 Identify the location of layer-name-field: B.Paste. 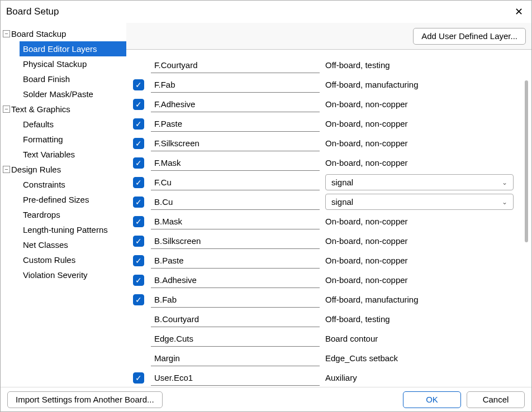
(235, 260).